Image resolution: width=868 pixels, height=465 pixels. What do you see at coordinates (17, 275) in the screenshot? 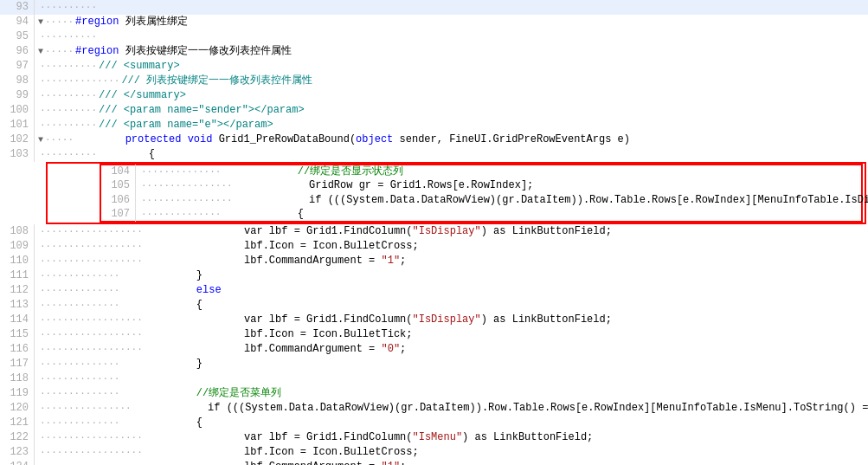
I see `line-number: 111` at bounding box center [17, 275].